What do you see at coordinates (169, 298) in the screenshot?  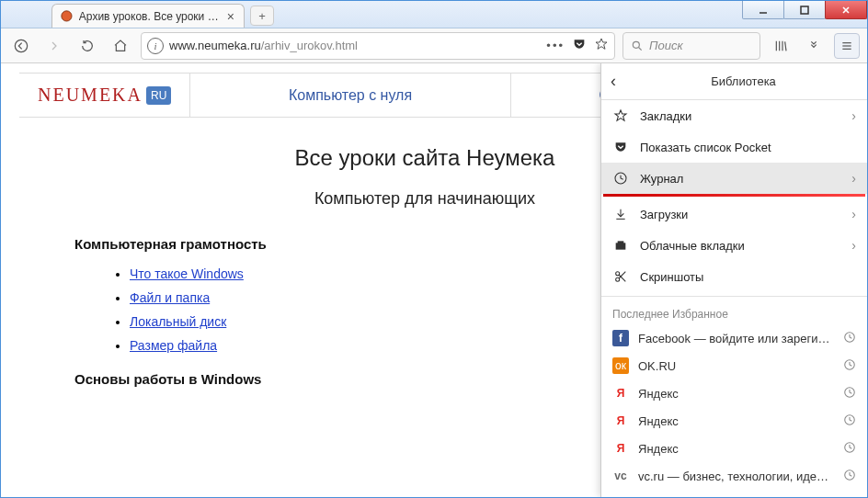 I see `lesson-link: Файл и папка` at bounding box center [169, 298].